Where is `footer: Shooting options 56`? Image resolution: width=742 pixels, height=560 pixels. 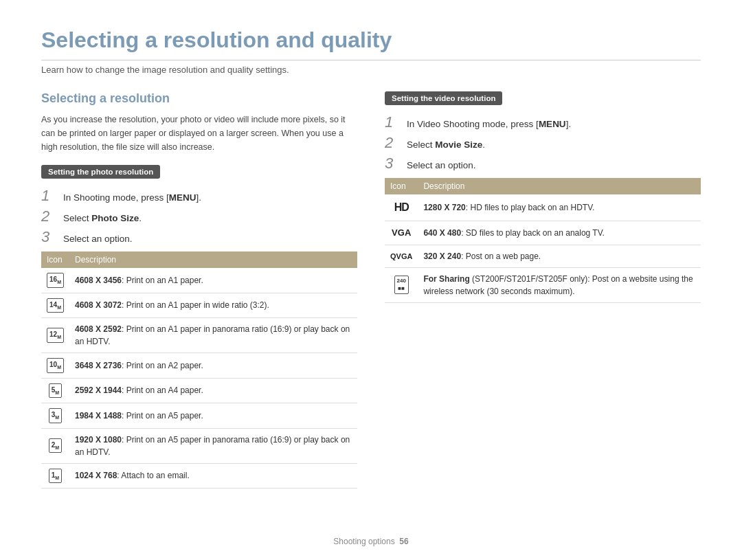
footer: Shooting options 56 is located at coordinates (371, 541).